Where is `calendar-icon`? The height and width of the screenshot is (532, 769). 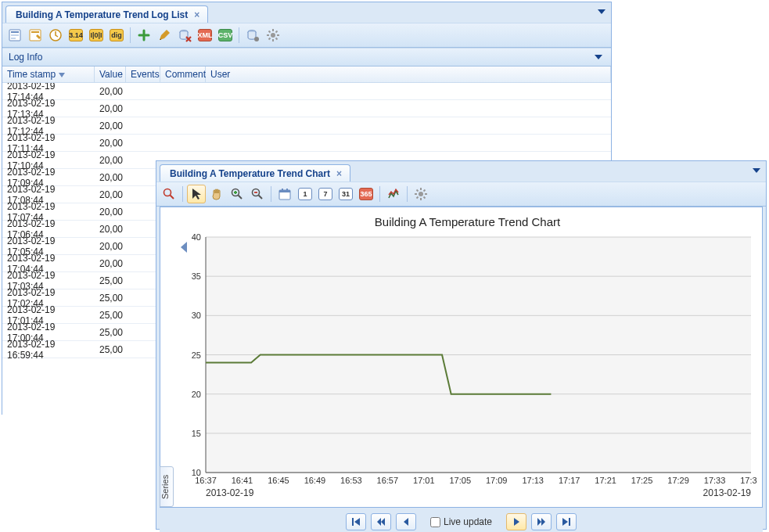
calendar-icon is located at coordinates (285, 194).